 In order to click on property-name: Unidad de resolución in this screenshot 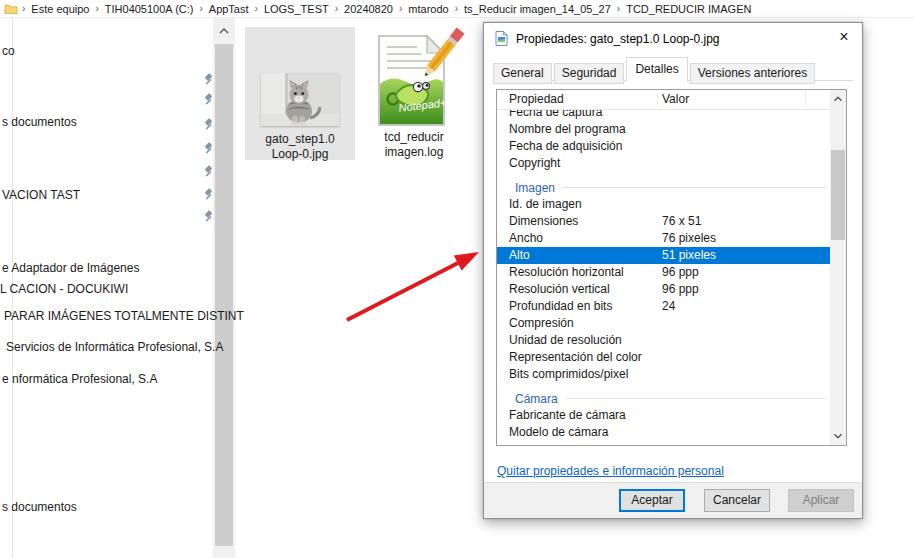, I will do `click(566, 340)`.